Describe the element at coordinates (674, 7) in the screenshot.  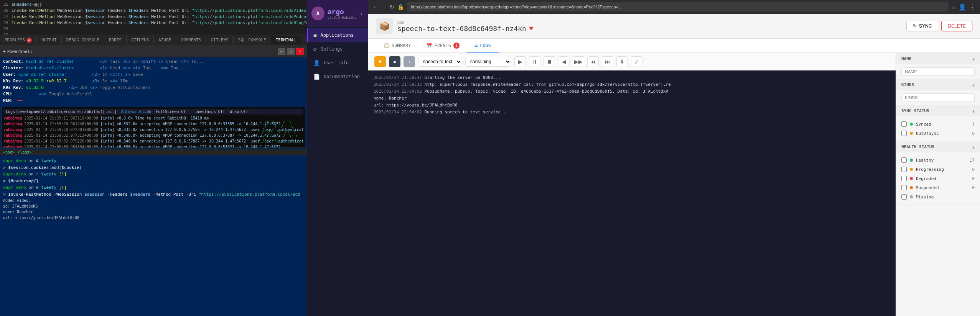
I see `browser-bar: ← → ↻ 🔒 ☆ 👤 ⋮` at that location.